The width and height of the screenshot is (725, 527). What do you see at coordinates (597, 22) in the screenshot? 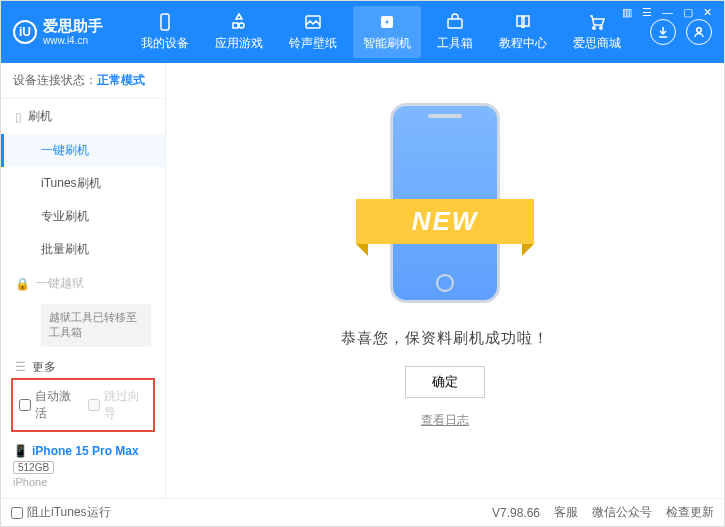
I see `cart-icon` at bounding box center [597, 22].